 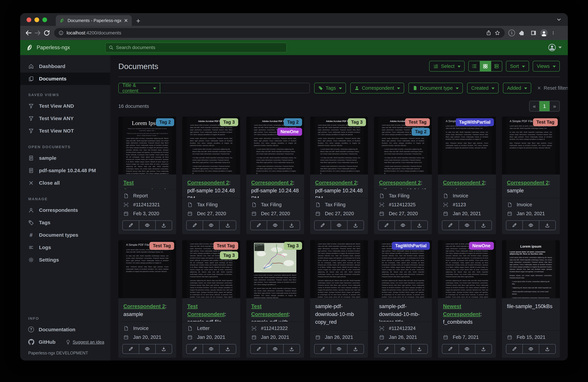 I want to click on sidebar-item-settings: Settings, so click(x=65, y=260).